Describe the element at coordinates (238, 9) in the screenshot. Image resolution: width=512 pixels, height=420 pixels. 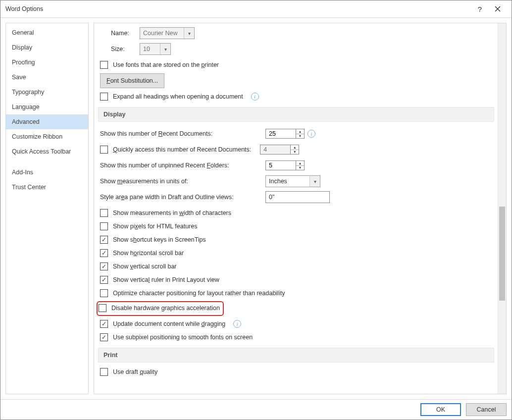
I see `window-title: Word Options` at that location.